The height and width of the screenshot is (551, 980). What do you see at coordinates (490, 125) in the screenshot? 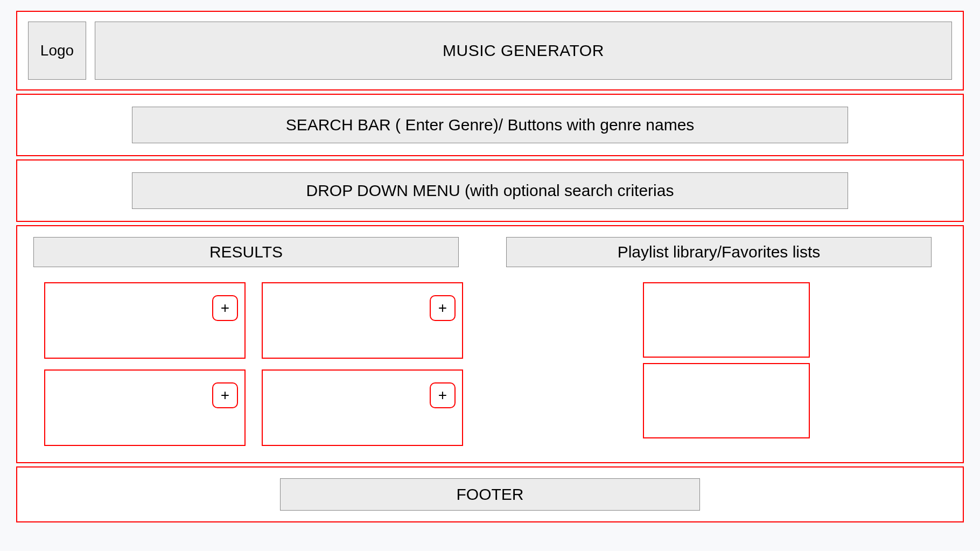
I see `search-bar: SEARCH BAR ( Enter Genre)/ Buttons with …` at bounding box center [490, 125].